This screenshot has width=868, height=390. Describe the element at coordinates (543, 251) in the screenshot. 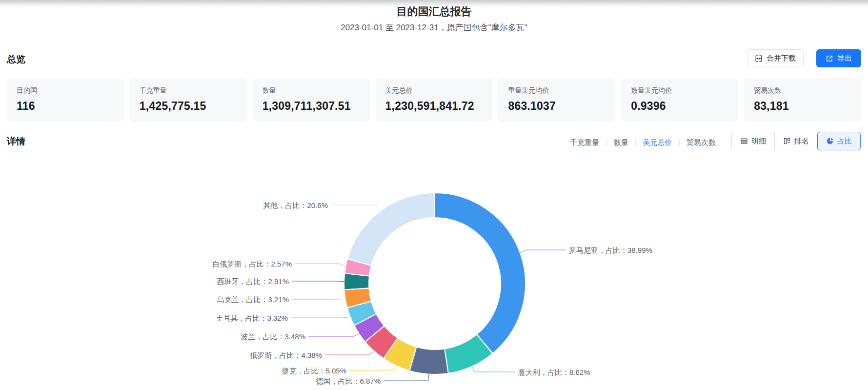

I see `pie-leader-line-罗马尼亚` at that location.